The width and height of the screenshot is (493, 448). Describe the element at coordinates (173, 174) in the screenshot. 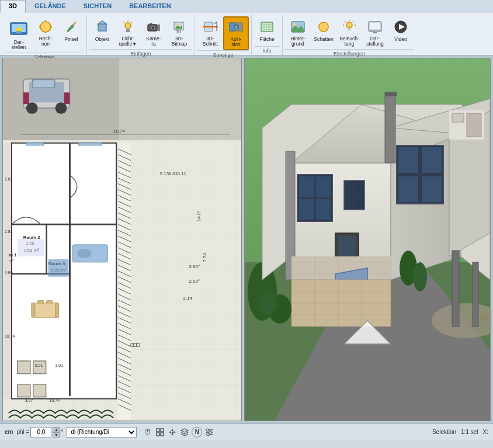

I see `svg-text: 6.01` at that location.